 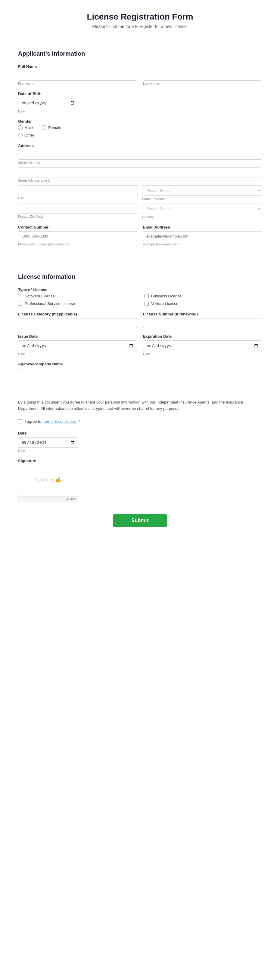 What do you see at coordinates (140, 348) in the screenshot?
I see `dates-row: Issue Date Date Expiration Date Date` at bounding box center [140, 348].